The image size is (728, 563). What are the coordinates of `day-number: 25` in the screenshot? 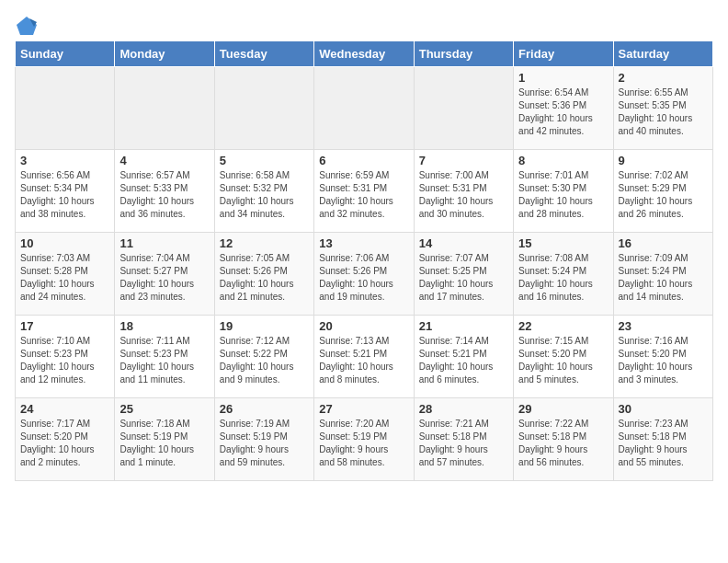 It's located at (164, 408).